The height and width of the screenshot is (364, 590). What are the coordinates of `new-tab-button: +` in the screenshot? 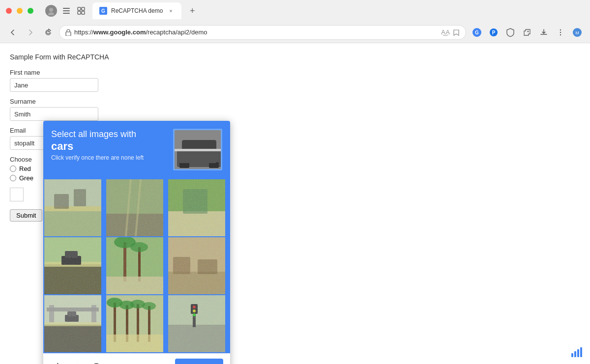 It's located at (192, 11).